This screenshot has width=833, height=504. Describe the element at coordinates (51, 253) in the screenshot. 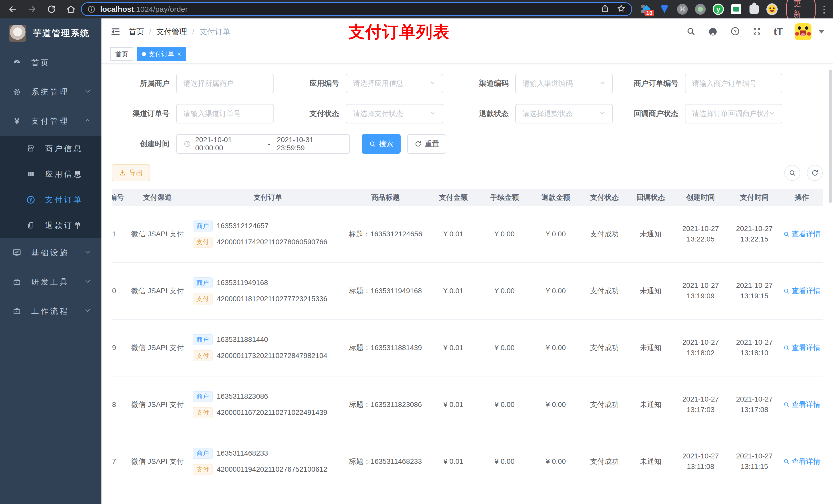

I see `sidebar-item-infra: 基础设施` at that location.